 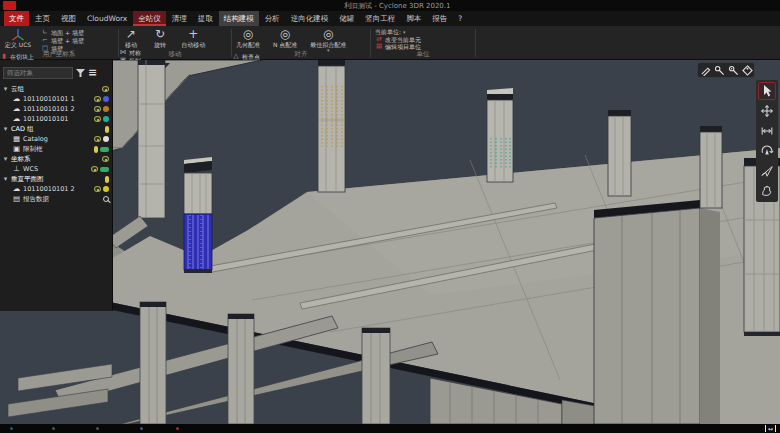 I want to click on tab-vertical-works: 竖向工程, so click(x=380, y=18).